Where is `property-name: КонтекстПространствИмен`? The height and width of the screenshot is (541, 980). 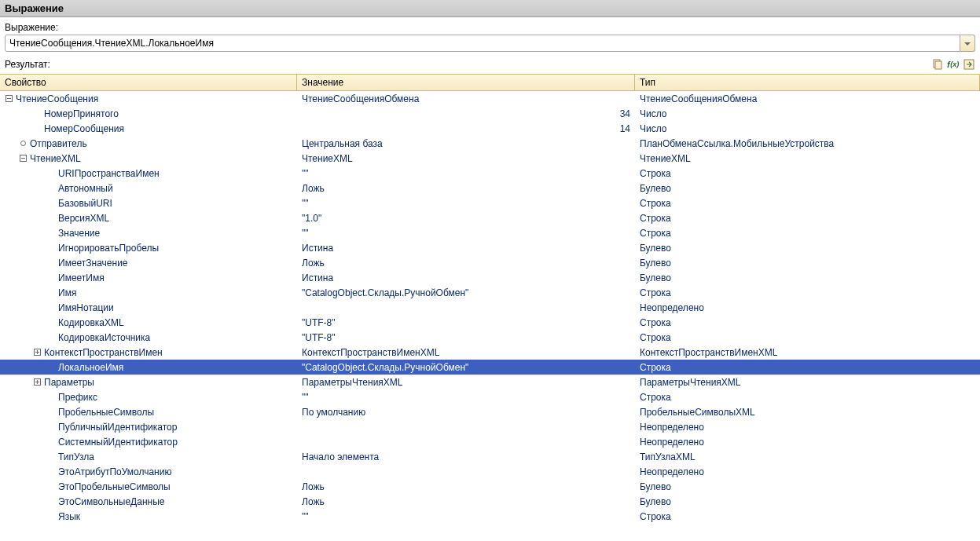
property-name: КонтекстПространствИмен is located at coordinates (104, 353).